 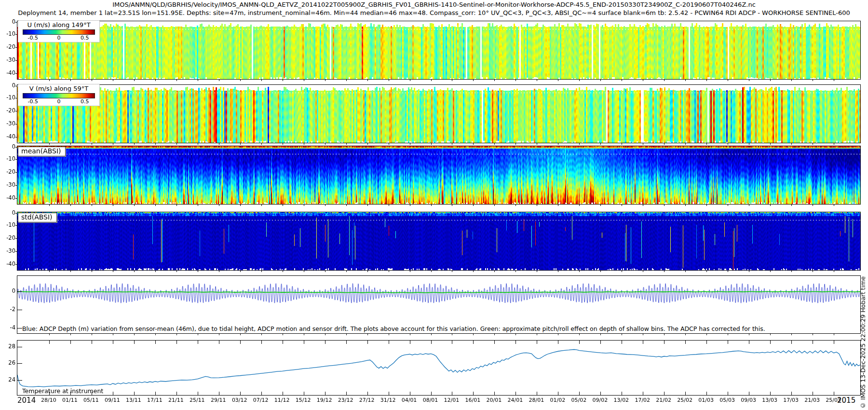 I want to click on x-axis-date-label: 08/01, so click(x=431, y=400).